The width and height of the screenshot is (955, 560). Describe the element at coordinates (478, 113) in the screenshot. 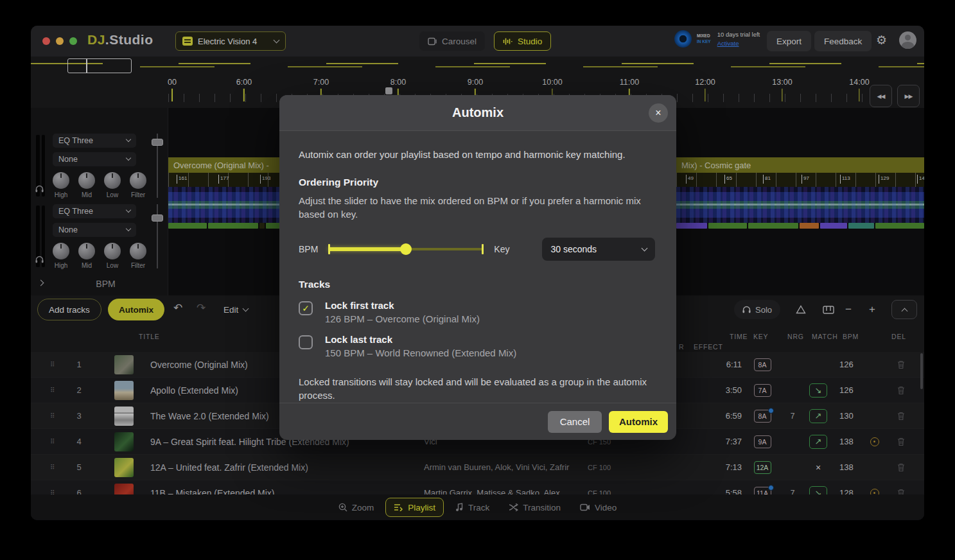

I see `modal-header: Automix ×` at that location.